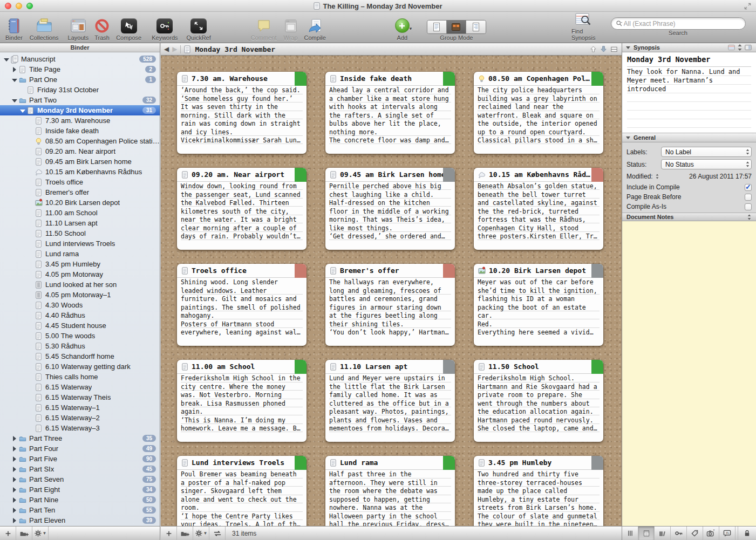 The height and width of the screenshot is (540, 756). What do you see at coordinates (679, 533) in the screenshot?
I see `key-button` at bounding box center [679, 533].